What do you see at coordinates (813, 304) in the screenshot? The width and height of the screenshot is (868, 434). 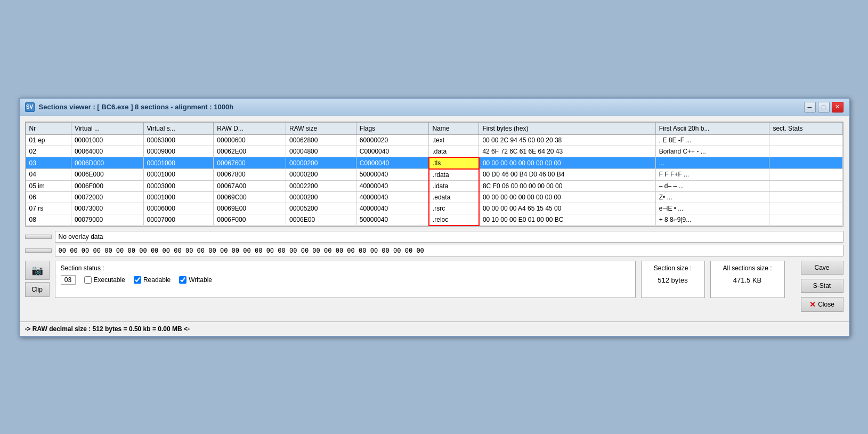 I see `close-x-icon: ✕` at bounding box center [813, 304].